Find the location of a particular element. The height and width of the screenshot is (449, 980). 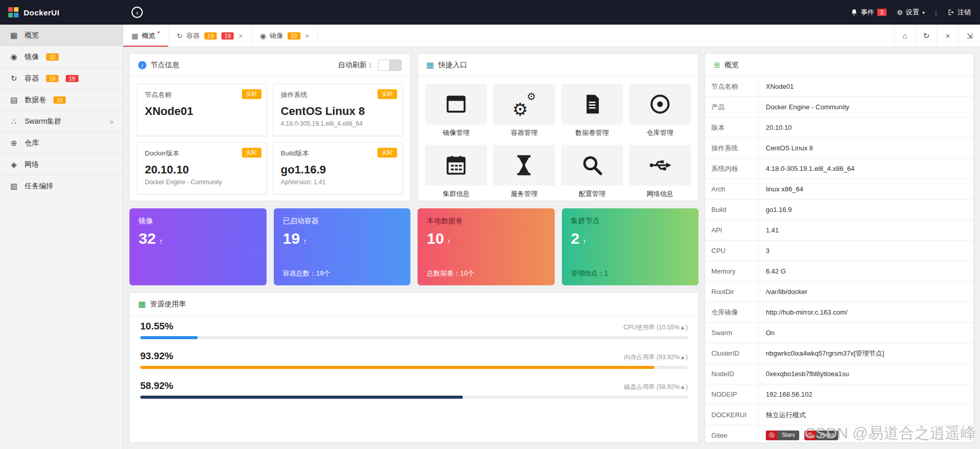

stat-value: 10 is located at coordinates (436, 238).